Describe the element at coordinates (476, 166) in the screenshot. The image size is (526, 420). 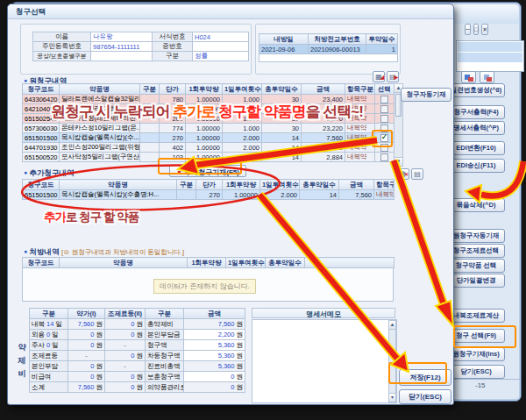
I see `sidebar-button-4: EDI송신(F11)` at that location.